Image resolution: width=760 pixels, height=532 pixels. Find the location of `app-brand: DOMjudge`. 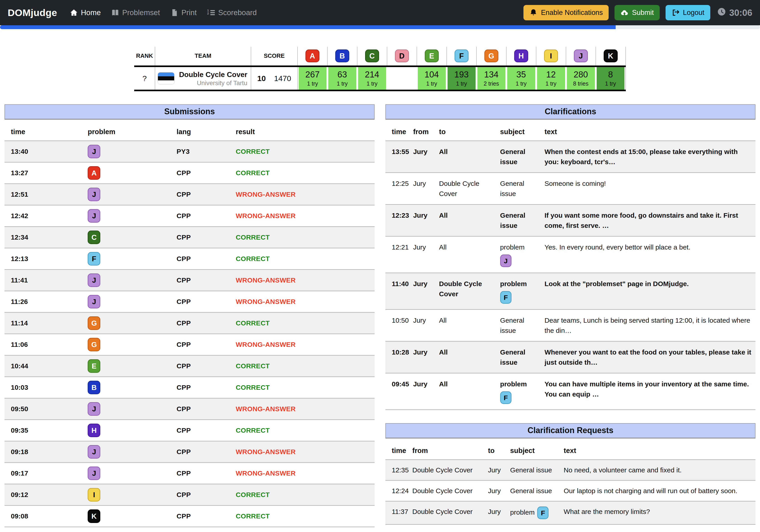

app-brand: DOMjudge is located at coordinates (32, 13).